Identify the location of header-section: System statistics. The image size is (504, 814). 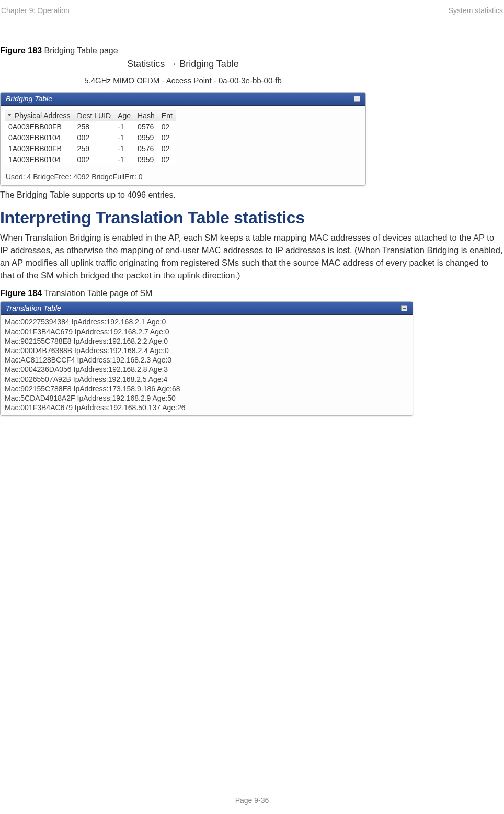
(476, 10).